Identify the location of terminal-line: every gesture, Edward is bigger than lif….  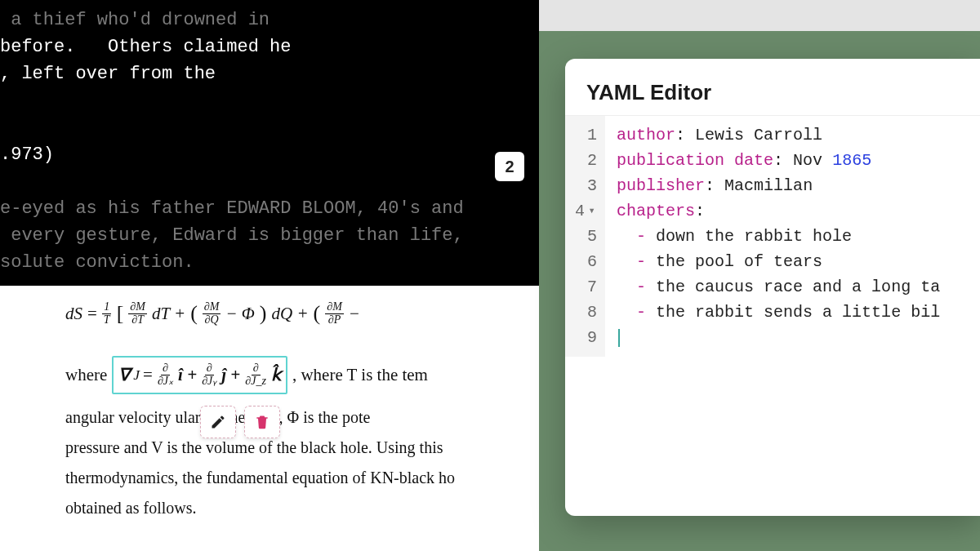
(270, 235).